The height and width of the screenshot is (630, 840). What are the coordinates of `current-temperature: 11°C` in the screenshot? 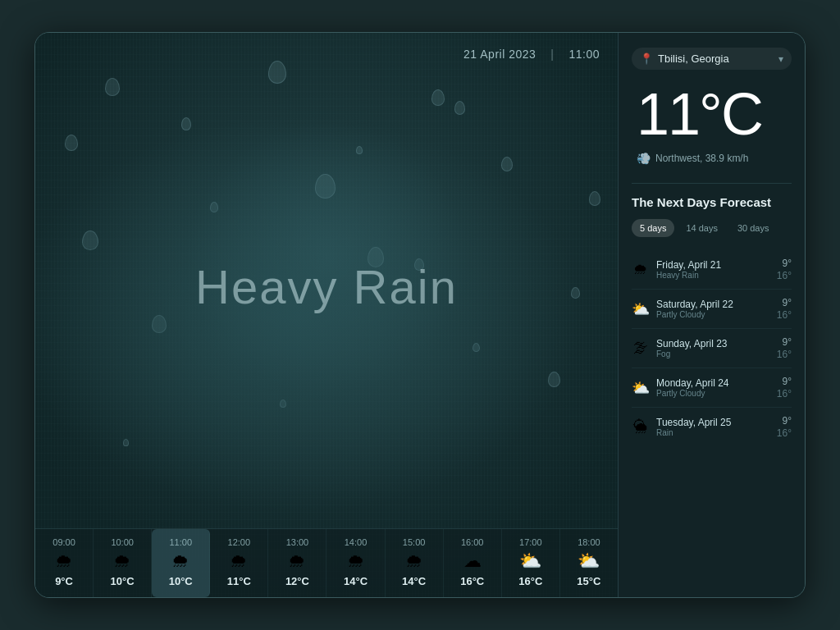 It's located at (712, 114).